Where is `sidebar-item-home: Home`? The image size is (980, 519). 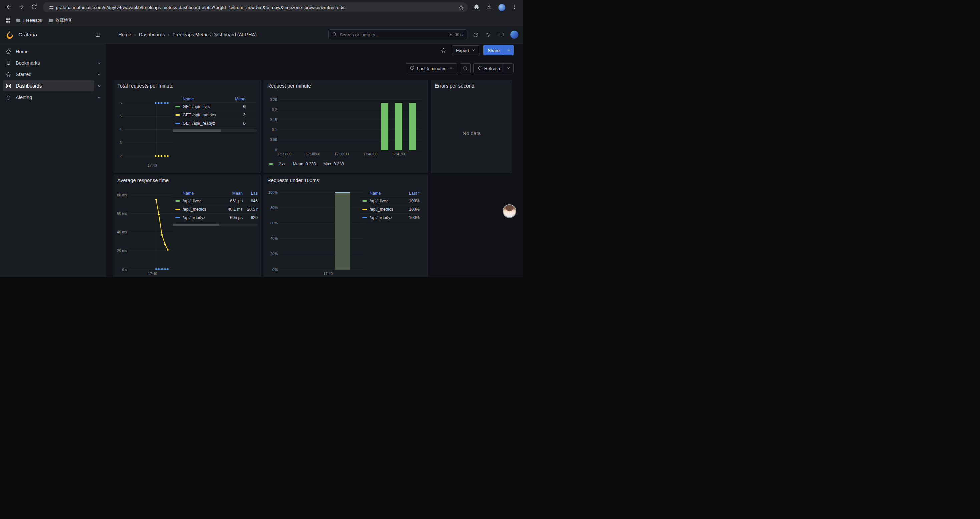
sidebar-item-home: Home is located at coordinates (53, 52).